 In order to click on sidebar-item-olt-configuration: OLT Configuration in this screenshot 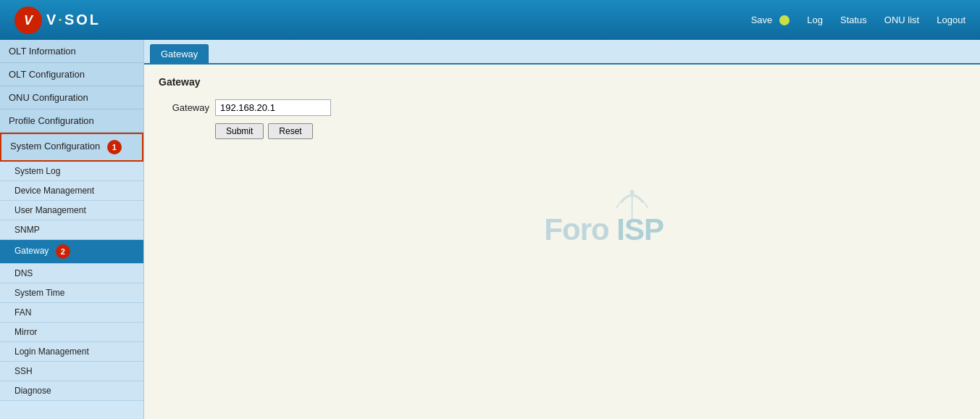, I will do `click(72, 75)`.